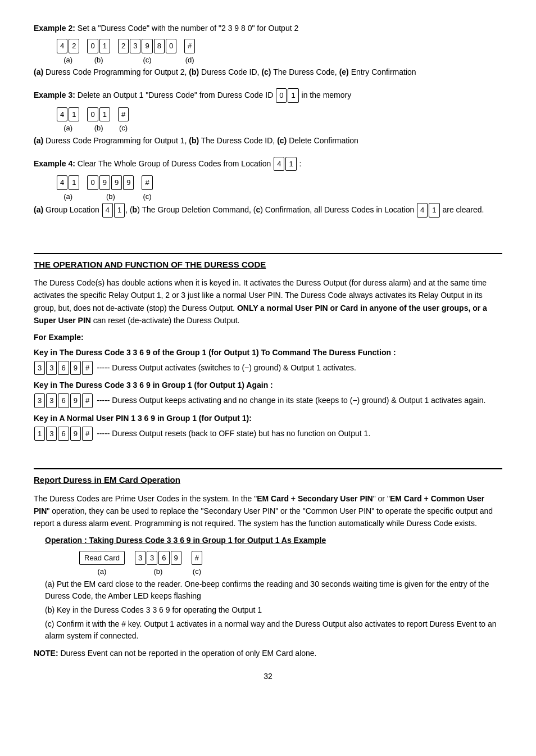 The height and width of the screenshot is (756, 536). What do you see at coordinates (102, 564) in the screenshot?
I see `op-group-a: Read Card (a)` at bounding box center [102, 564].